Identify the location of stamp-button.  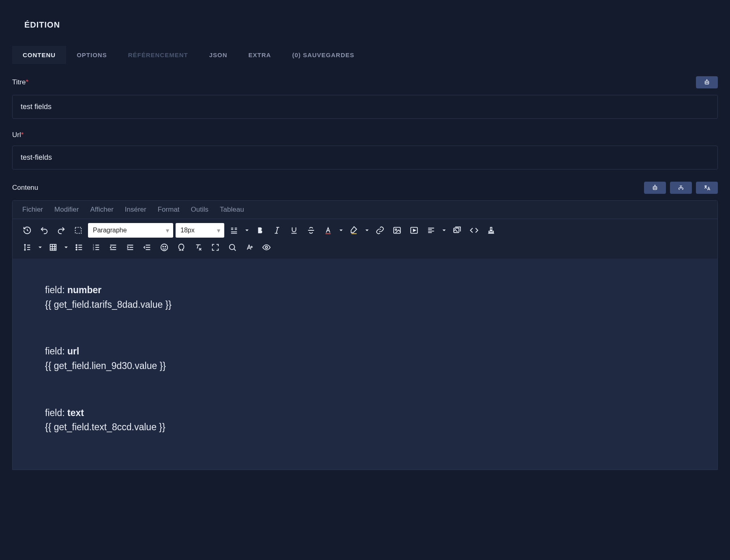
(491, 230).